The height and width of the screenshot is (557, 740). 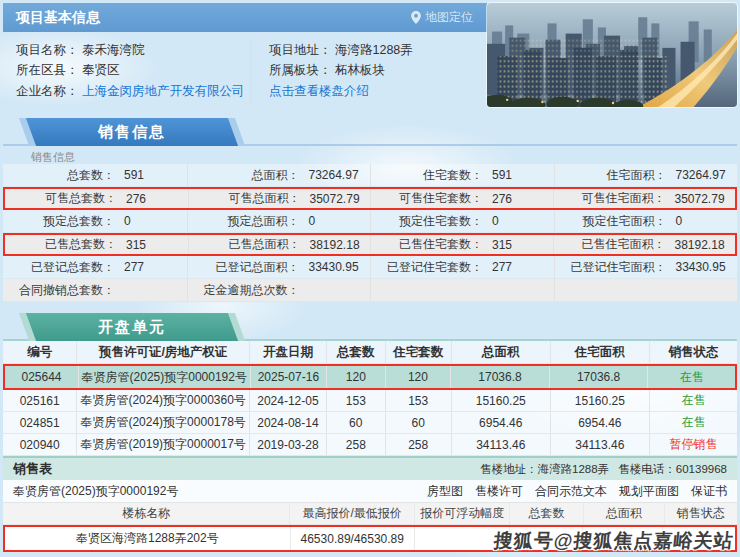 What do you see at coordinates (427, 244) in the screenshot?
I see `field-label: 已售住宅套数：` at bounding box center [427, 244].